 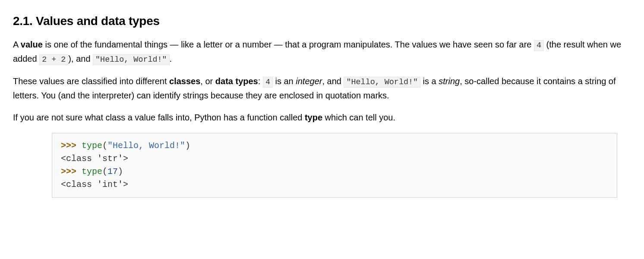 What do you see at coordinates (429, 81) in the screenshot?
I see `text: is a` at bounding box center [429, 81].